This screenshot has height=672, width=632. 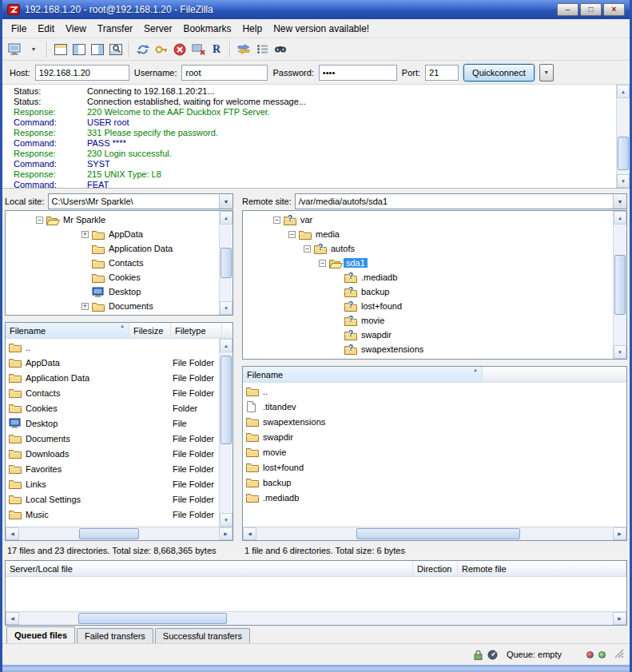 I want to click on local-file-row-downloads: DownloadsFile Folder, so click(x=119, y=454).